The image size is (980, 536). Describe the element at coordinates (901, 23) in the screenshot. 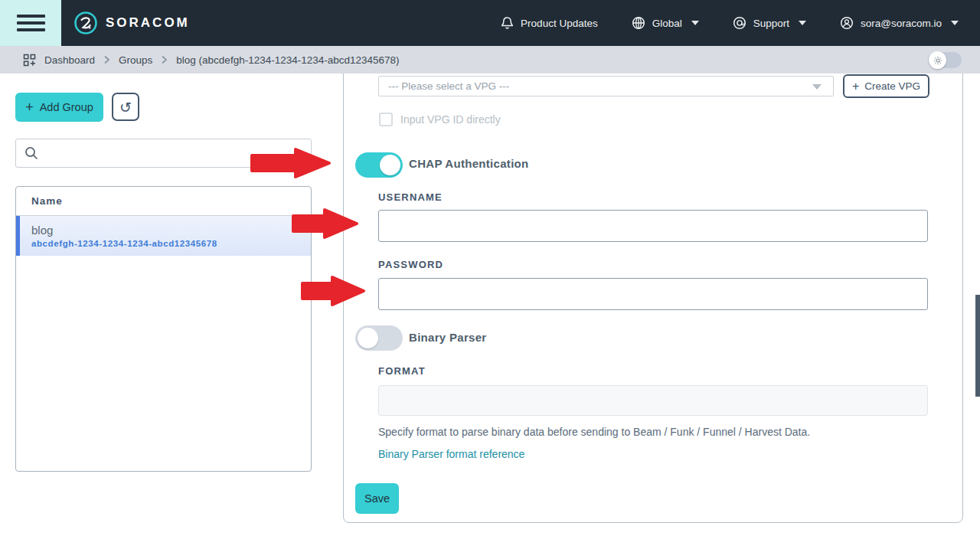

I see `account-email: sora@soracom.io` at that location.